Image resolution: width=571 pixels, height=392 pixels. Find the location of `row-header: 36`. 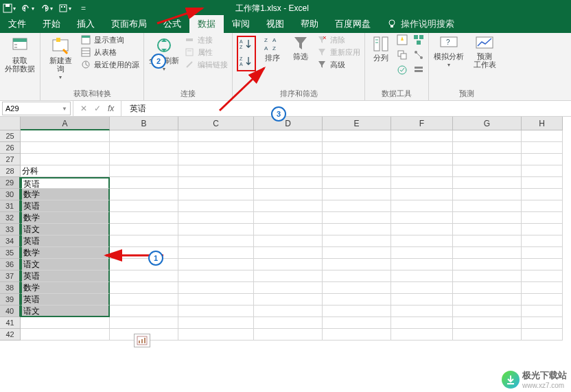

row-header: 36 is located at coordinates (10, 265).